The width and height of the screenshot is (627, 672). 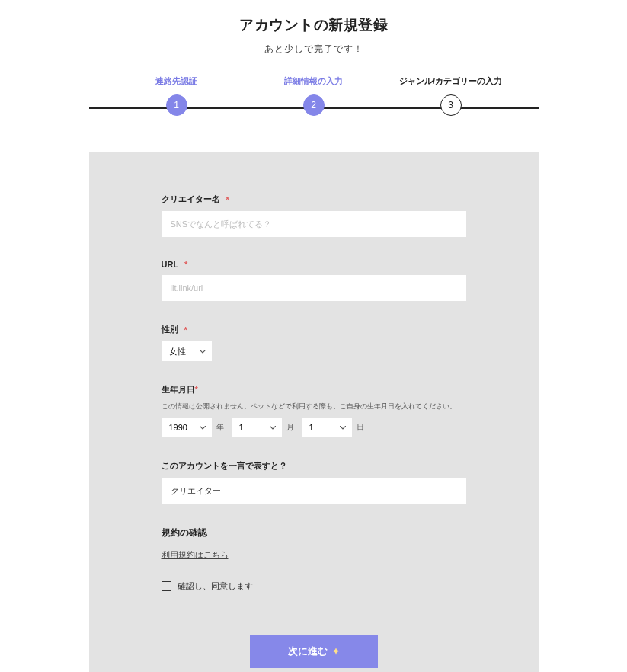 I want to click on url-label: URL, so click(x=171, y=264).